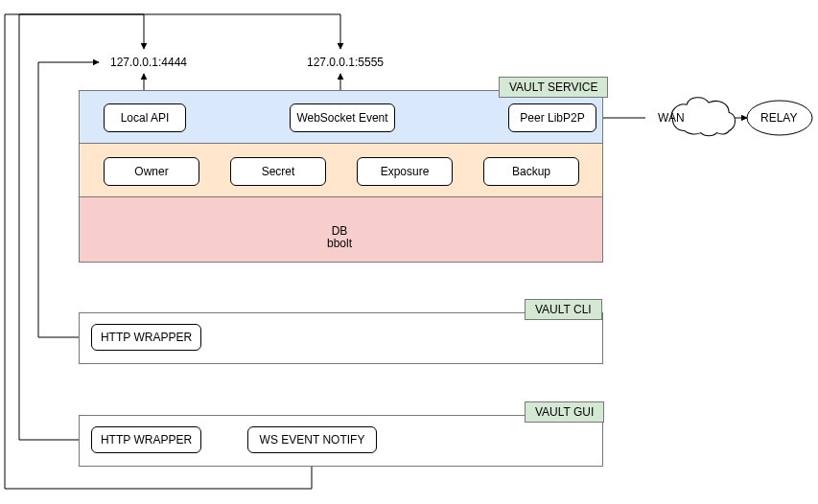 The height and width of the screenshot is (504, 818). What do you see at coordinates (779, 118) in the screenshot?
I see `relay-label: RELAY` at bounding box center [779, 118].